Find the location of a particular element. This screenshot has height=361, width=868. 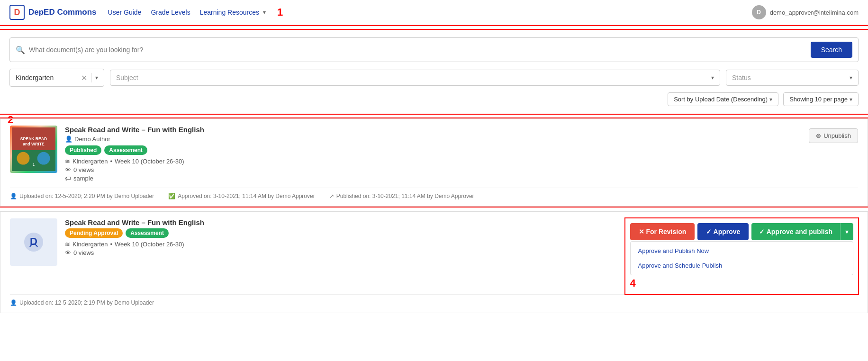

card1-views: 👁 0 views is located at coordinates (461, 170).